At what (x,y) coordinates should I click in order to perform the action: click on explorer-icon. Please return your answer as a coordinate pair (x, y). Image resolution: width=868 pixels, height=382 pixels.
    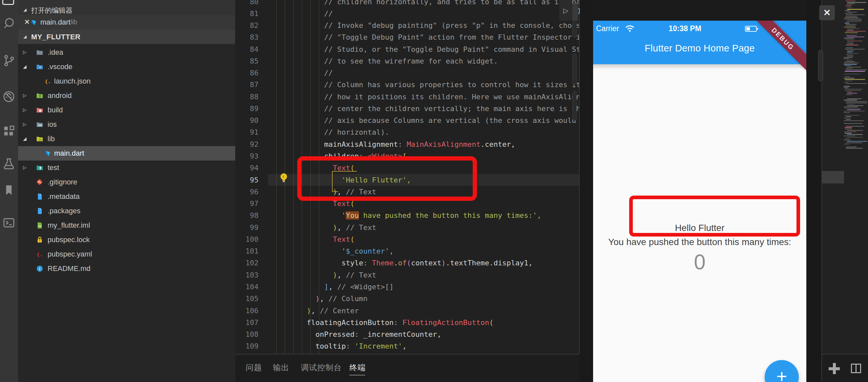
    Looking at the image, I should click on (8, 3).